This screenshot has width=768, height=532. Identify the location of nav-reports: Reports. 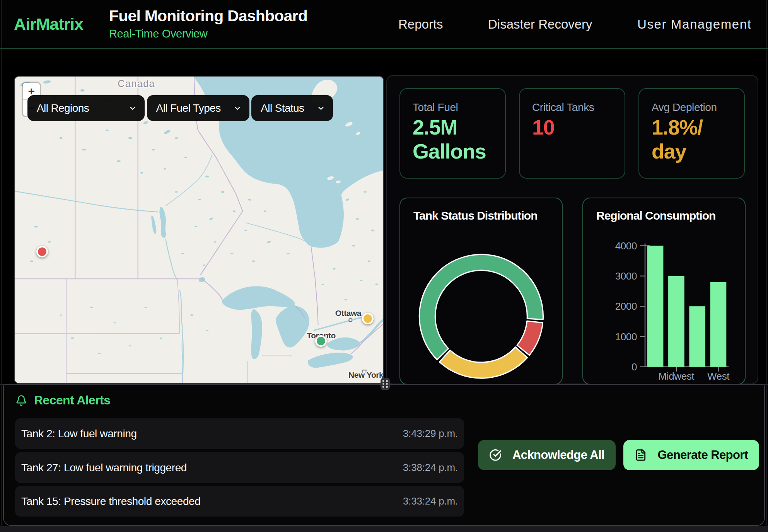
(421, 24).